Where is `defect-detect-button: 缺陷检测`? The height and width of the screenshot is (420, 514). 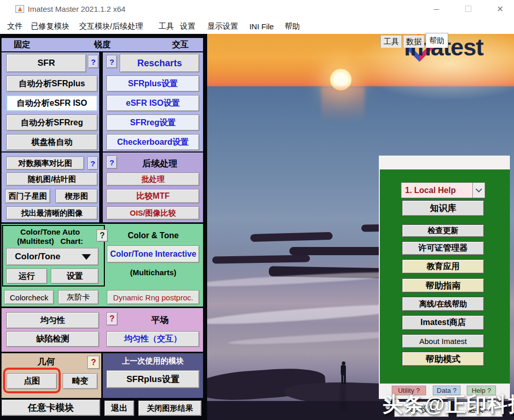
defect-detect-button: 缺陷检测 is located at coordinates (52, 339).